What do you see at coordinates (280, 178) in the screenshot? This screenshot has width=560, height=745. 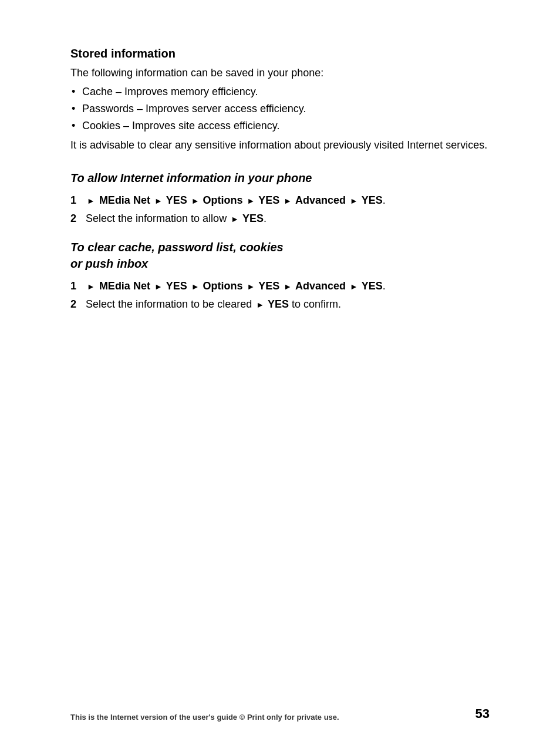 I see `allow-section-title: To allow Internet information in your ph…` at bounding box center [280, 178].